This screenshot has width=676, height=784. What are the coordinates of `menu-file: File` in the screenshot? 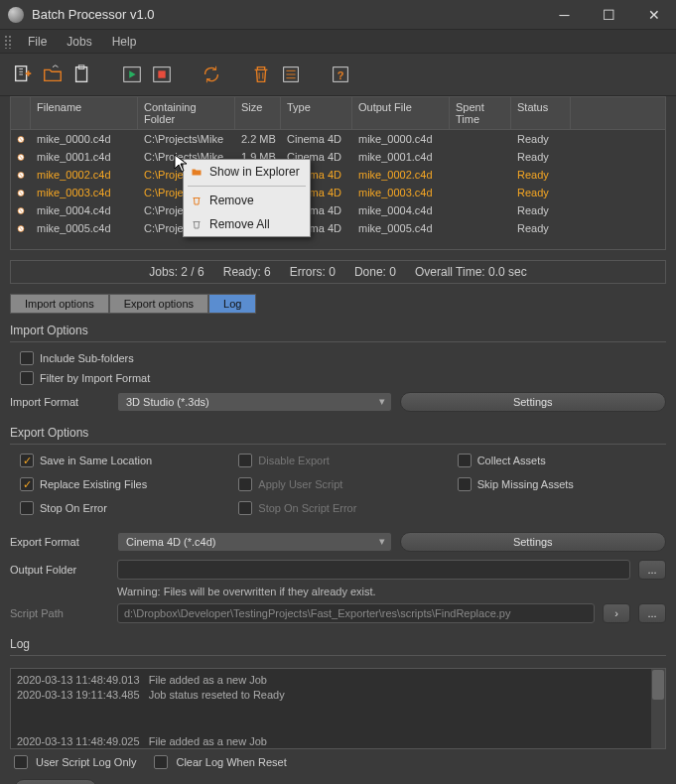 It's located at (38, 42).